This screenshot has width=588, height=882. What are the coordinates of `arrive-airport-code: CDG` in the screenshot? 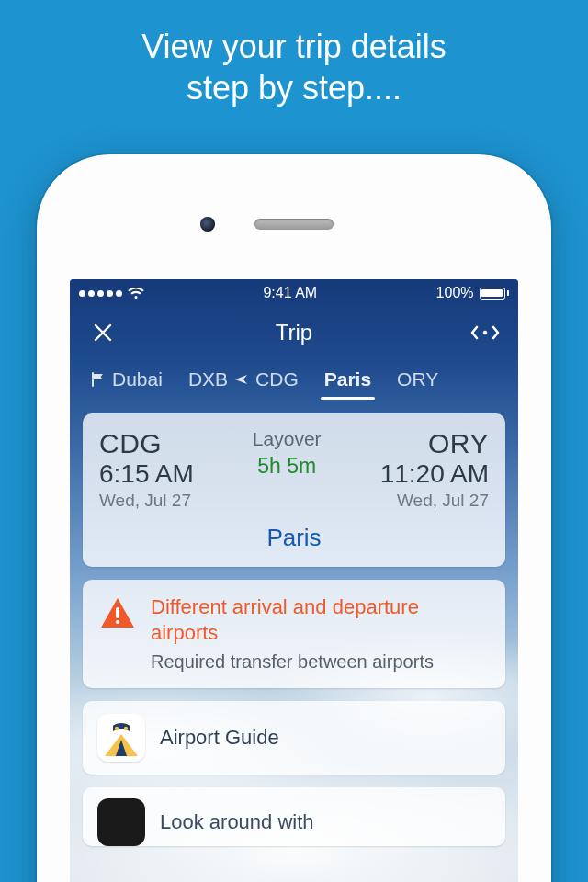 It's located at (147, 444).